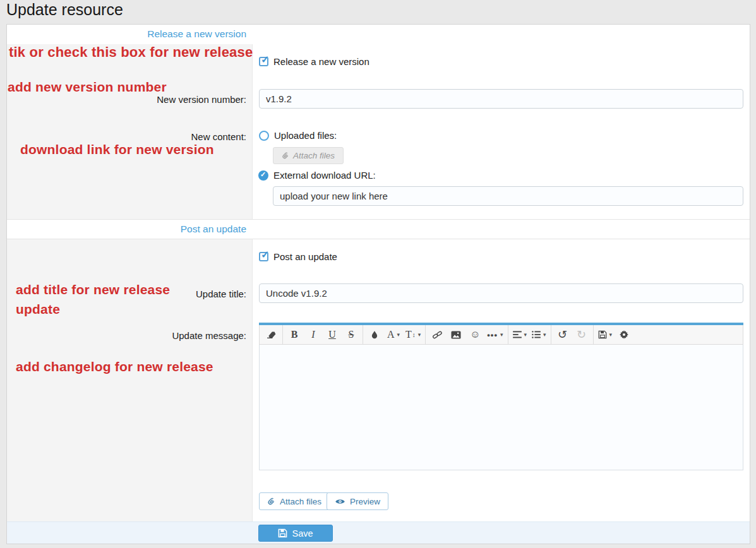 Image resolution: width=756 pixels, height=548 pixels. I want to click on strikethrough-button: S, so click(351, 335).